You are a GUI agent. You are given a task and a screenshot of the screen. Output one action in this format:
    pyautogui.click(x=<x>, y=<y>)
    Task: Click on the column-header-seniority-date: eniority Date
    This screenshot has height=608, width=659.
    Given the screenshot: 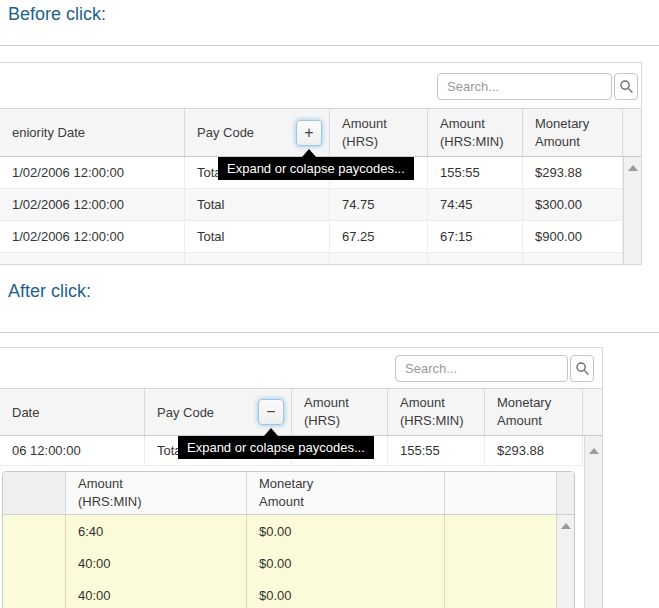 What is the action you would take?
    pyautogui.click(x=92, y=132)
    